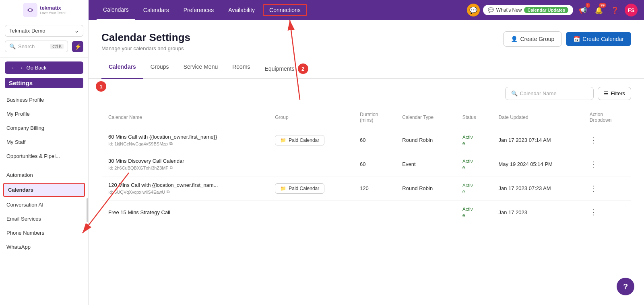  What do you see at coordinates (366, 140) in the screenshot?
I see `table-row: 60 Mins Call with {{location_owner.first…` at bounding box center [366, 140].